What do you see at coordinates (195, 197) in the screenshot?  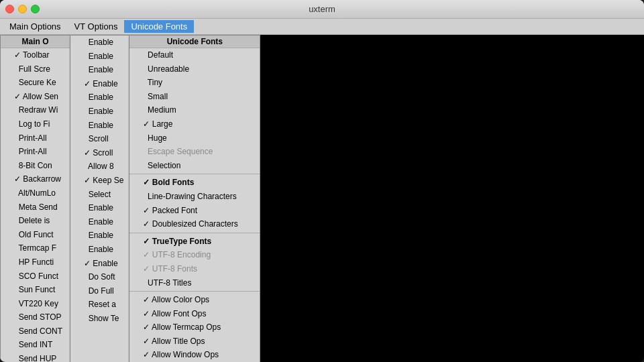 I see `uf-line-drawing: Line-Drawing Characters` at bounding box center [195, 197].